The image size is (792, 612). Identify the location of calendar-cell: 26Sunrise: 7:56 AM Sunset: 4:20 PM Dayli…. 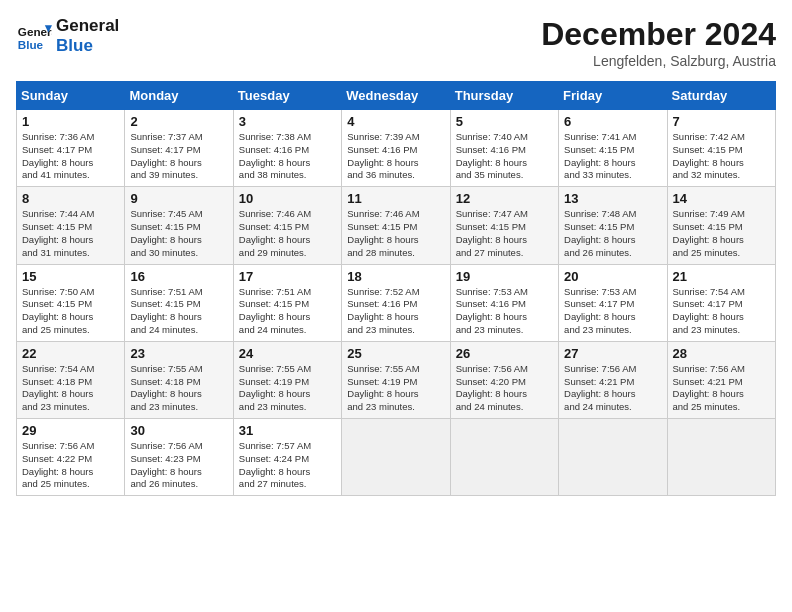
(504, 380).